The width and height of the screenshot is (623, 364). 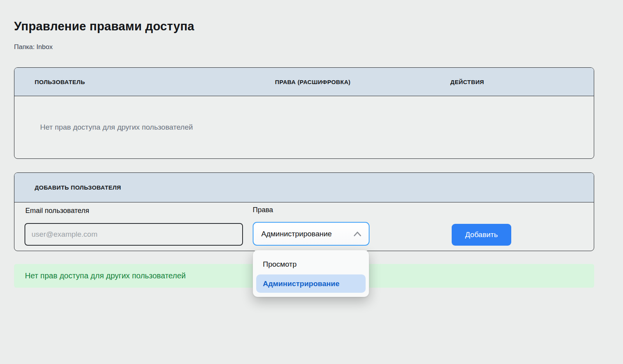 What do you see at coordinates (311, 283) in the screenshot?
I see `dropdown-option-admin: Администрирование` at bounding box center [311, 283].